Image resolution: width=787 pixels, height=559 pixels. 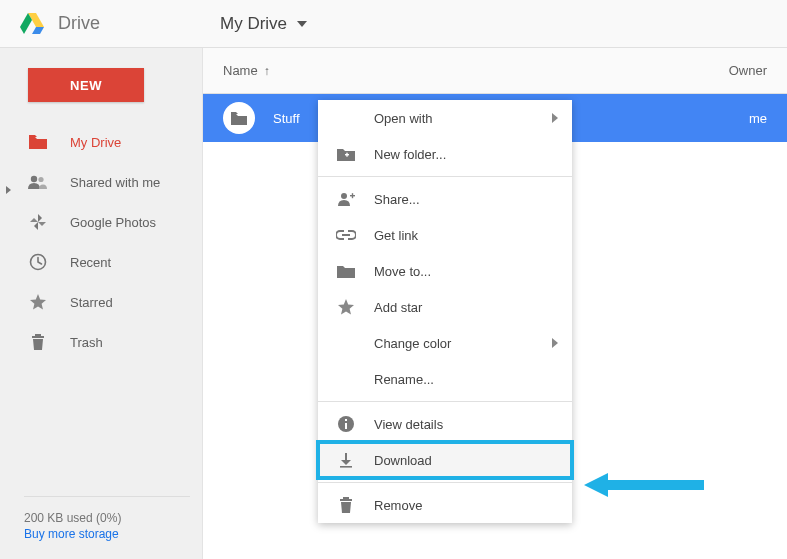 What do you see at coordinates (302, 24) in the screenshot?
I see `chevron-down-icon` at bounding box center [302, 24].